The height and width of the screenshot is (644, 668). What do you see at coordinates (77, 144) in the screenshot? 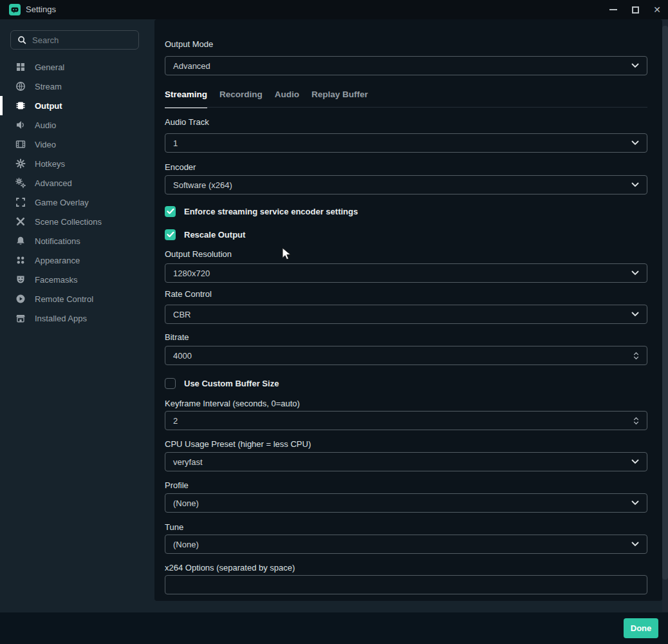
I see `sidebar-item-video: Video` at bounding box center [77, 144].